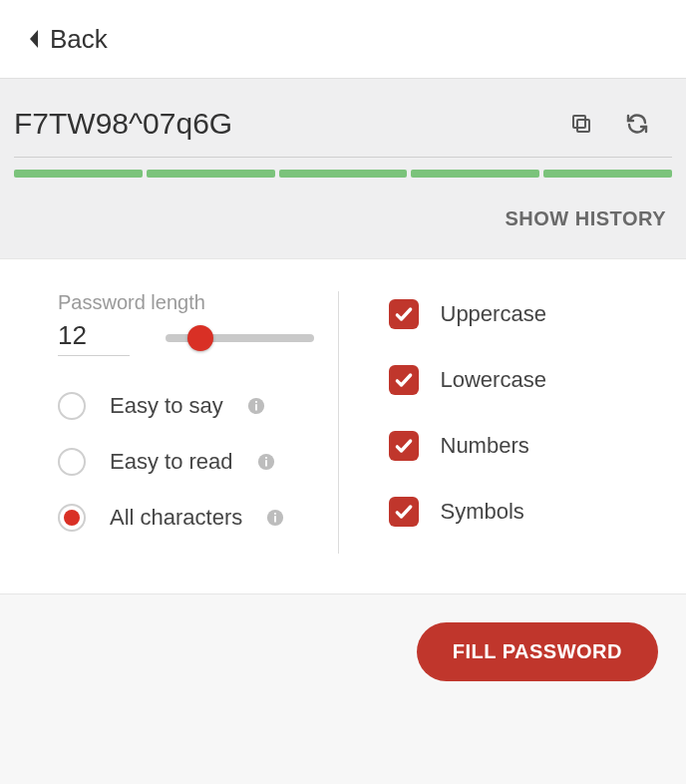 The image size is (686, 784). What do you see at coordinates (585, 219) in the screenshot?
I see `show-history-link: SHOW HISTORY` at bounding box center [585, 219].